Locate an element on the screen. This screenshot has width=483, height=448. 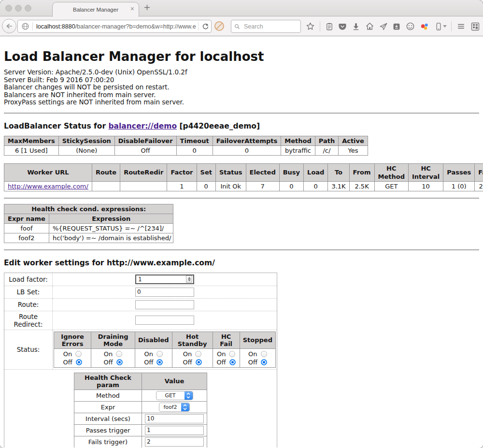
column-header: StickySession is located at coordinates (86, 141).